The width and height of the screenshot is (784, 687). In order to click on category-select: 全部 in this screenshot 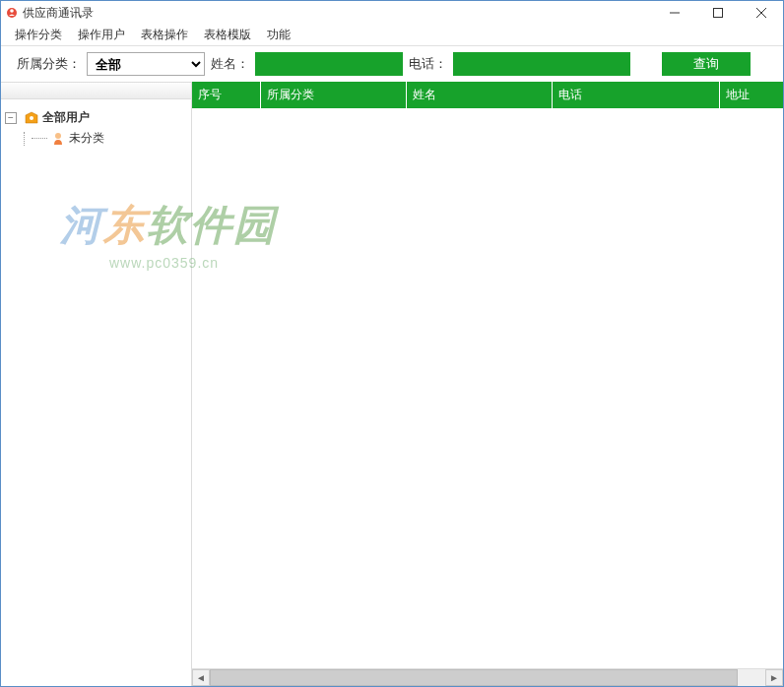, I will do `click(146, 64)`.